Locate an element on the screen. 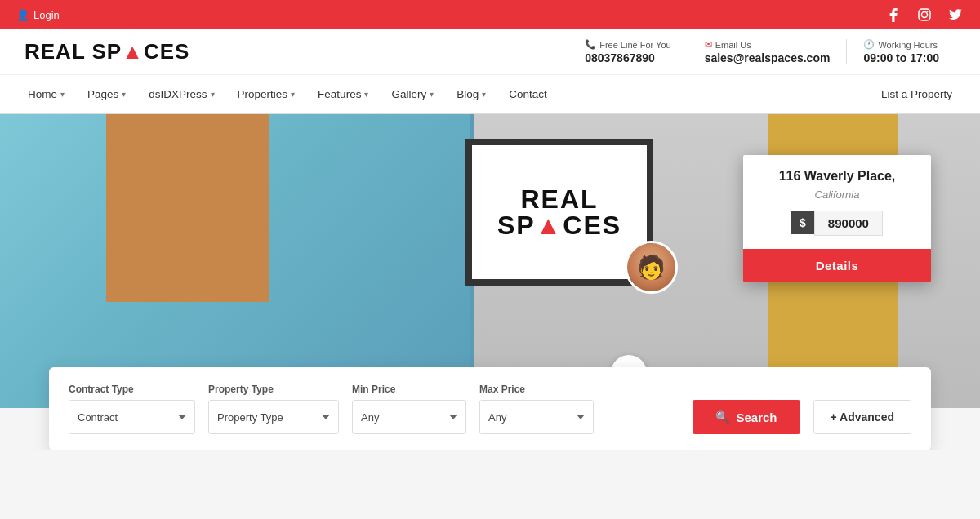  contact-hours-label: Working Hours is located at coordinates (908, 45).